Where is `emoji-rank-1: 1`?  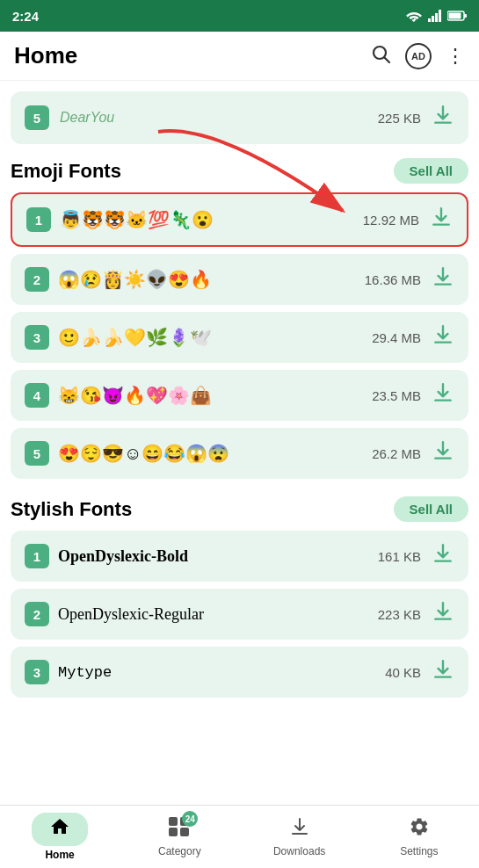 emoji-rank-1: 1 is located at coordinates (39, 220).